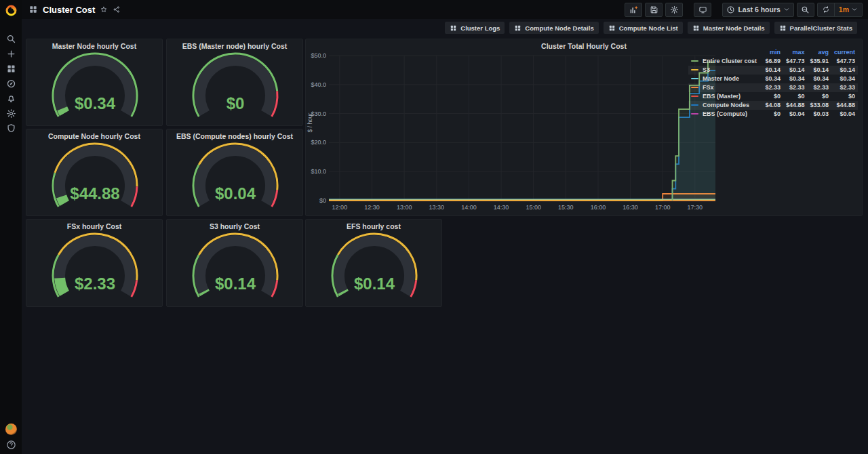  What do you see at coordinates (845, 53) in the screenshot?
I see `legend-column-current: current` at bounding box center [845, 53].